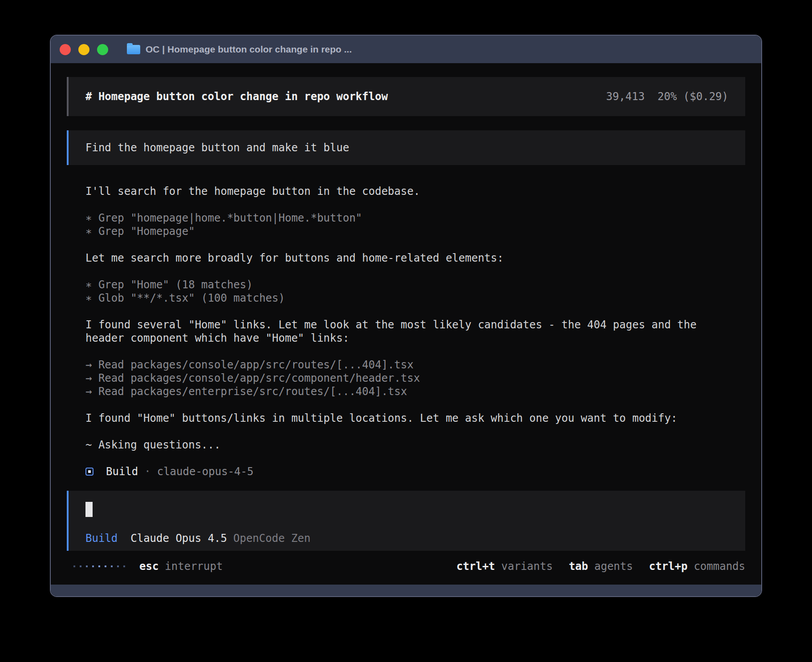 Image resolution: width=812 pixels, height=662 pixels. I want to click on user-message: Find the homepage button and make it blu…, so click(406, 148).